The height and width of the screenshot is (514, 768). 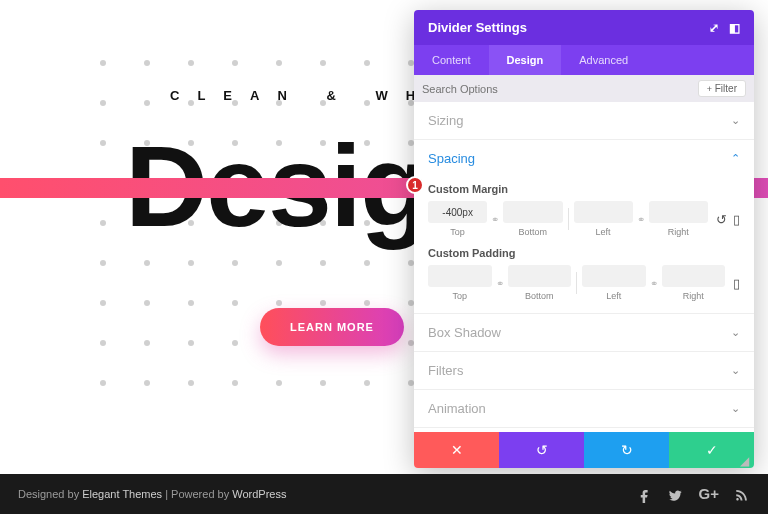 I want to click on section-title: Animation, so click(x=457, y=408).